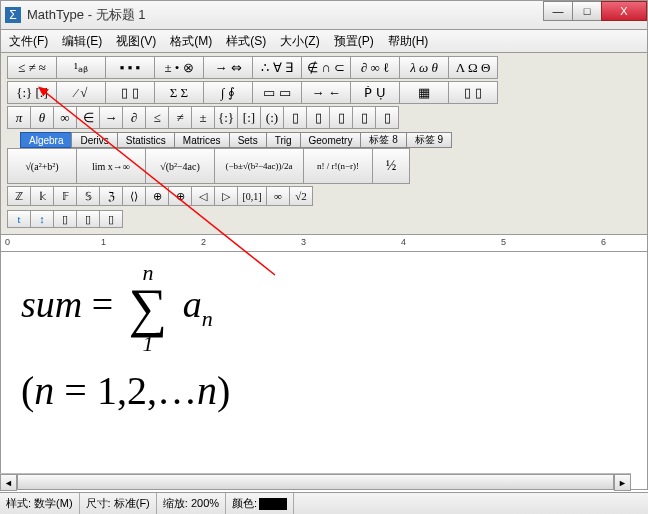 The width and height of the screenshot is (648, 514). I want to click on tmpl-box5: ▯, so click(387, 118).